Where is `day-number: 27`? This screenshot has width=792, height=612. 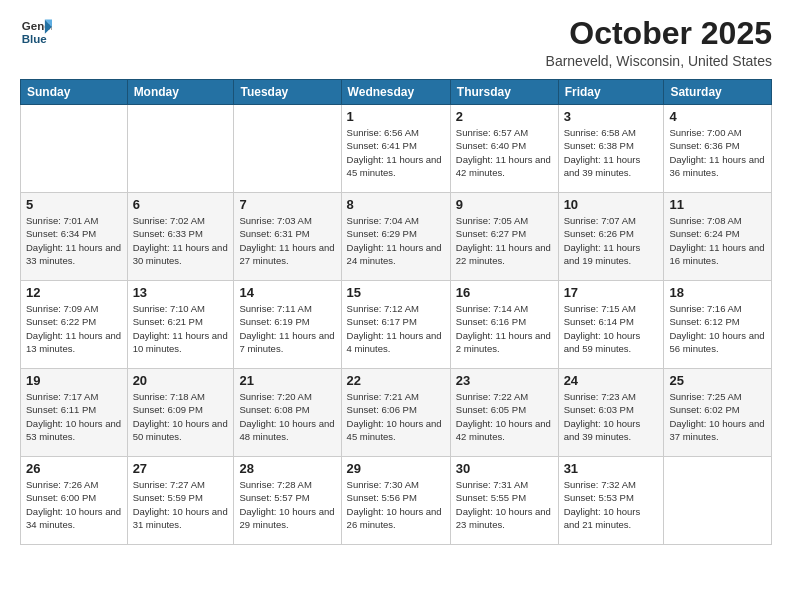
day-number: 27 is located at coordinates (181, 468).